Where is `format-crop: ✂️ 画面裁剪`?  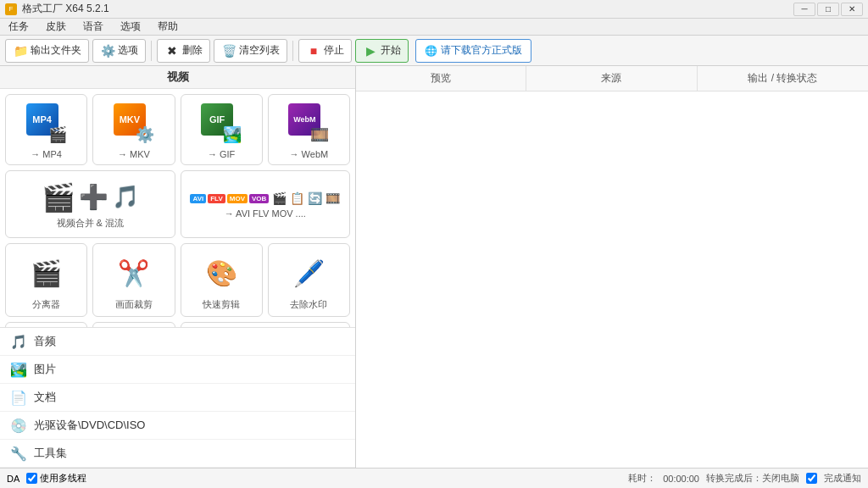
format-crop: ✂️ 画面裁剪 is located at coordinates (134, 280).